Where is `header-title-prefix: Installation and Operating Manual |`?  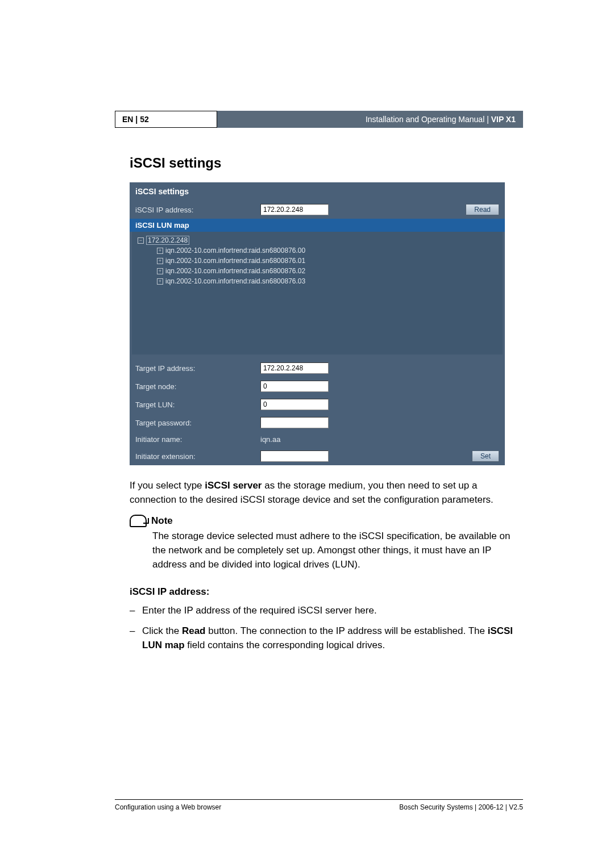
header-title-prefix: Installation and Operating Manual | is located at coordinates (429, 119).